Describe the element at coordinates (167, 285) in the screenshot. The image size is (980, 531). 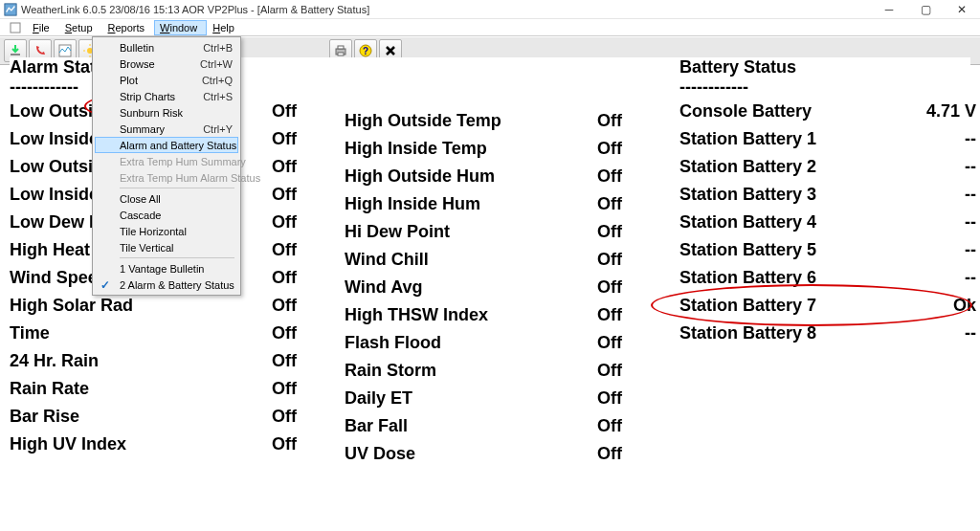
I see `menu-win-2: ✓2 Alarm & Battery Status` at that location.